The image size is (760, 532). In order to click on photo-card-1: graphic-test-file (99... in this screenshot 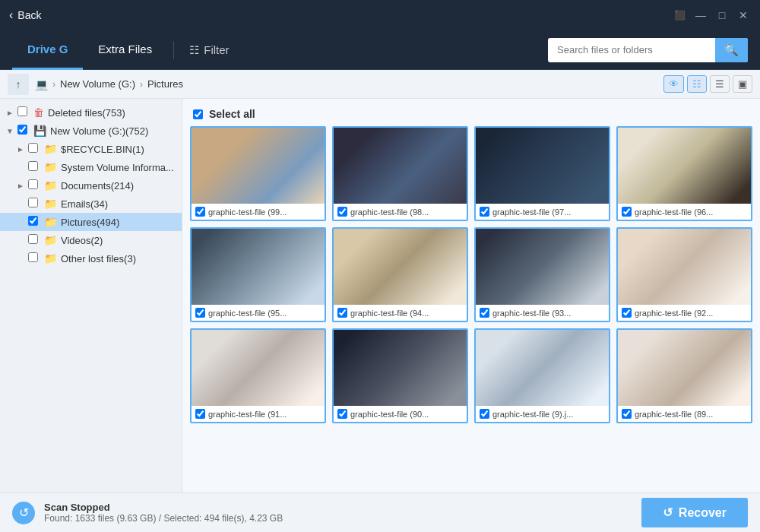, I will do `click(258, 173)`.